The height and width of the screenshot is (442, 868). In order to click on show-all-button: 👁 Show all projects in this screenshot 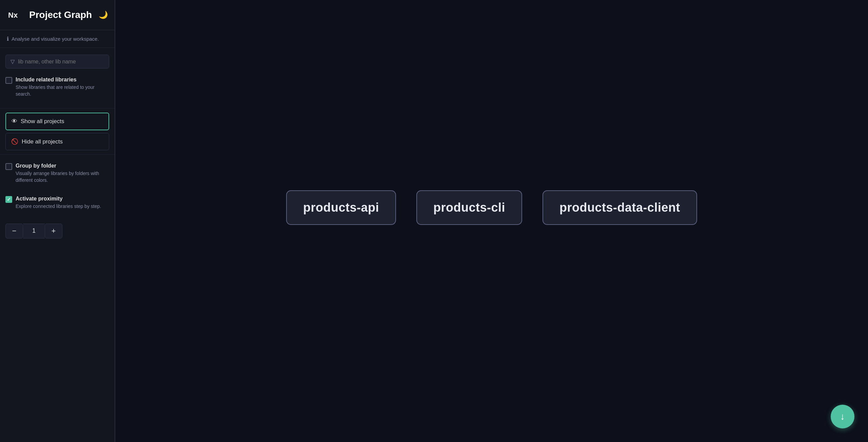, I will do `click(57, 121)`.